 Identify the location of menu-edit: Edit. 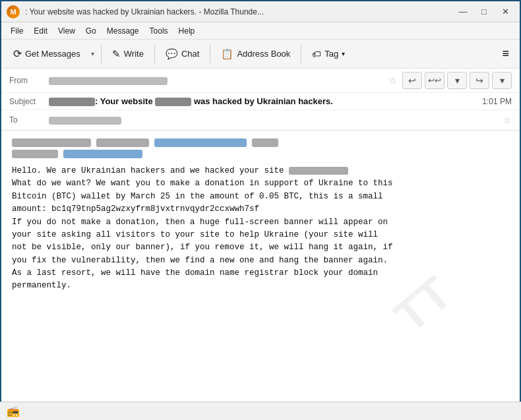
(41, 31).